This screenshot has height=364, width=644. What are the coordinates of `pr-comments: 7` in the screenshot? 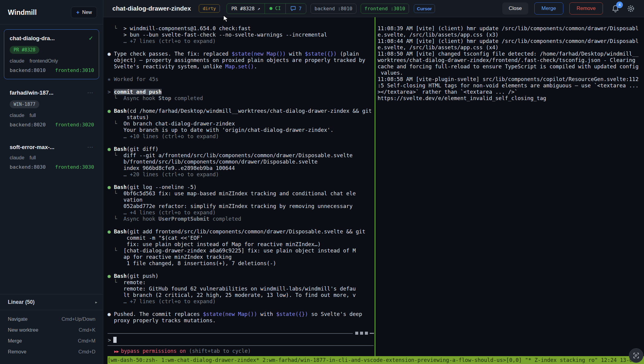 It's located at (296, 8).